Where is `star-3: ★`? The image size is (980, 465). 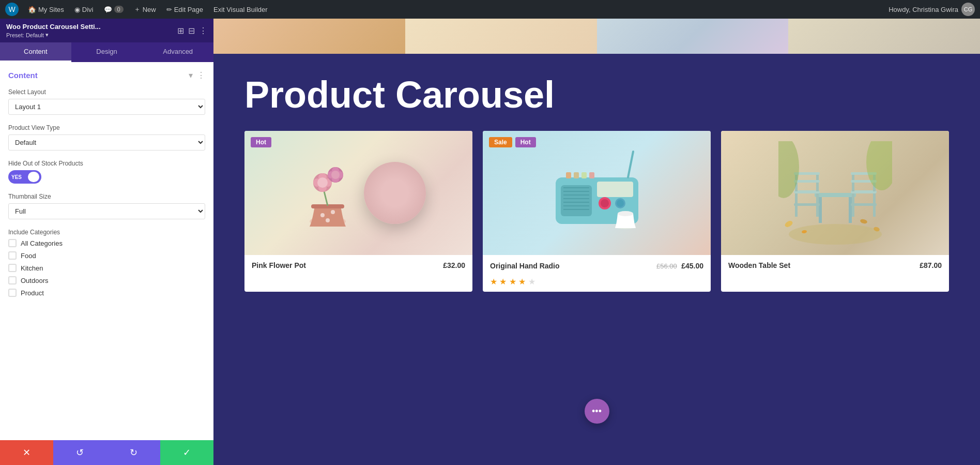
star-3: ★ is located at coordinates (513, 281).